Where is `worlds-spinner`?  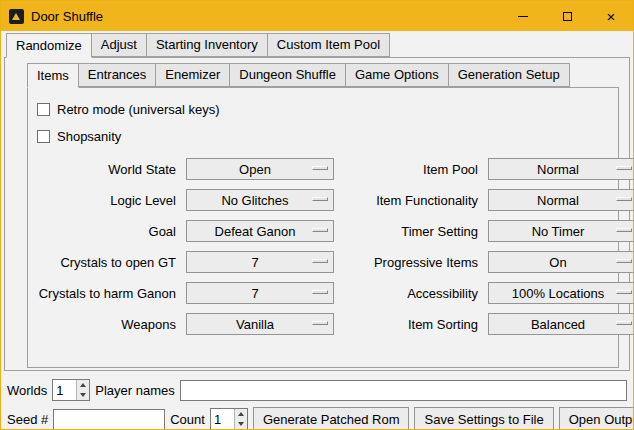 worlds-spinner is located at coordinates (71, 390).